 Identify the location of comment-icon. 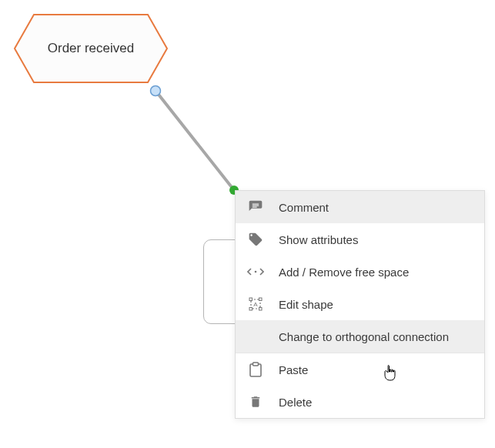
(256, 207).